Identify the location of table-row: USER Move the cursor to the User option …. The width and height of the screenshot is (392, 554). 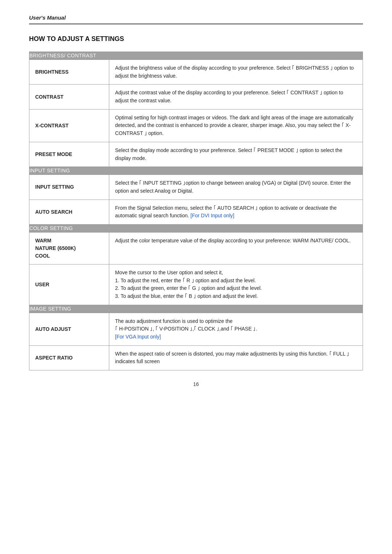
(196, 284).